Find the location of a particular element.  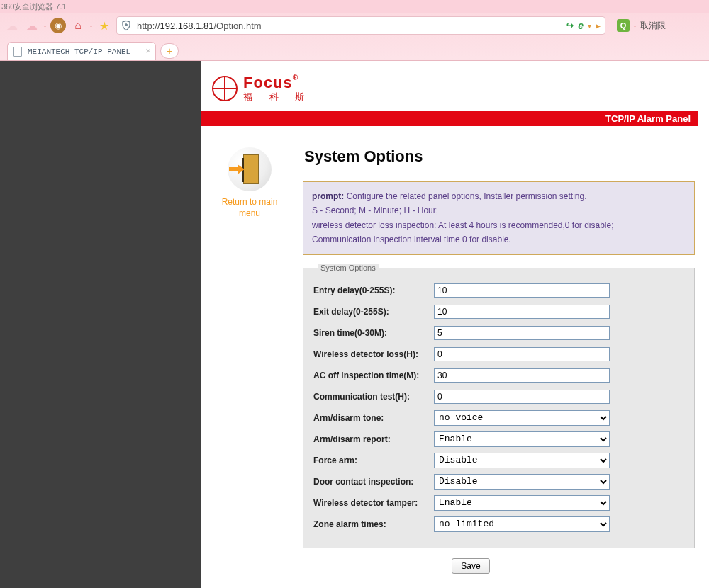

input-siren-time is located at coordinates (522, 333).